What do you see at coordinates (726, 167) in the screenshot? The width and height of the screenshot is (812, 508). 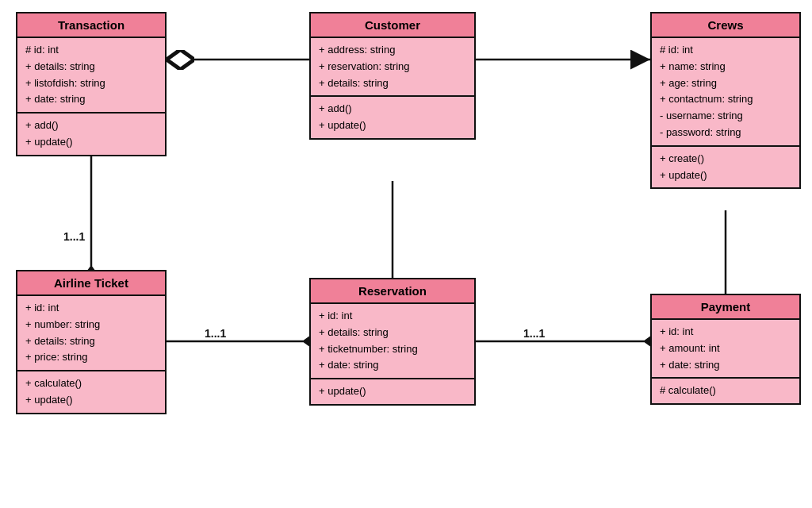 I see `class-crews-methods: + create() + update()` at bounding box center [726, 167].